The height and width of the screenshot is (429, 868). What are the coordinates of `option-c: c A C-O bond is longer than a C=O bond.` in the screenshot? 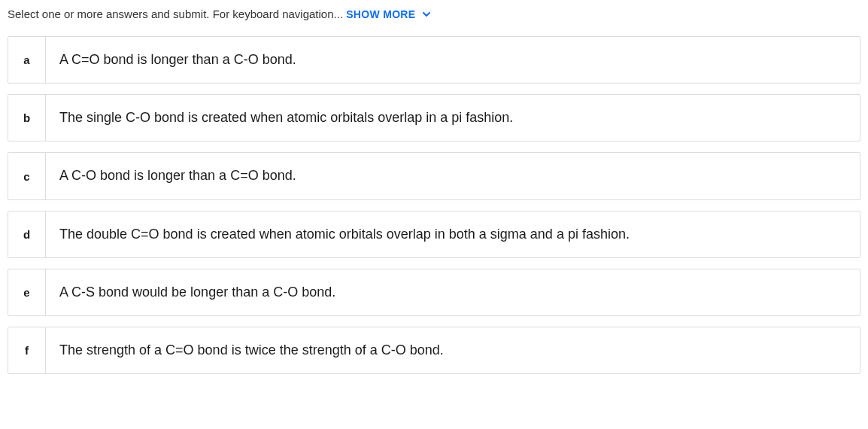 It's located at (434, 176).